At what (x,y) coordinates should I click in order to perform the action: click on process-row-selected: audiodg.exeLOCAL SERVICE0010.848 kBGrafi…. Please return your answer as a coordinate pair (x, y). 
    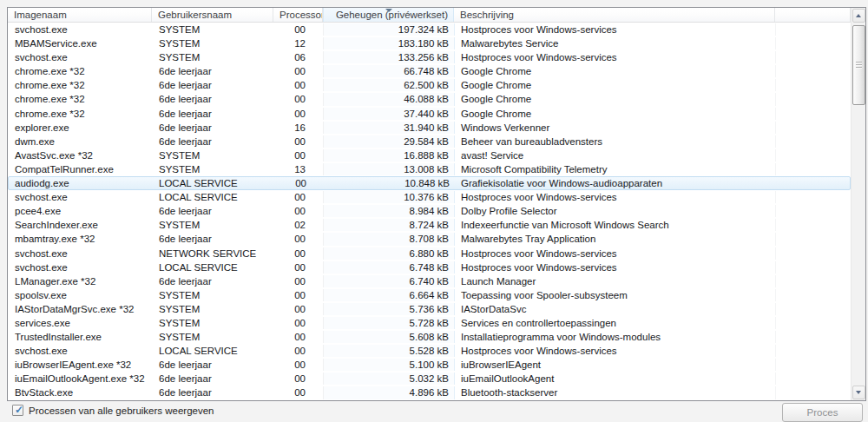
    Looking at the image, I should click on (429, 183).